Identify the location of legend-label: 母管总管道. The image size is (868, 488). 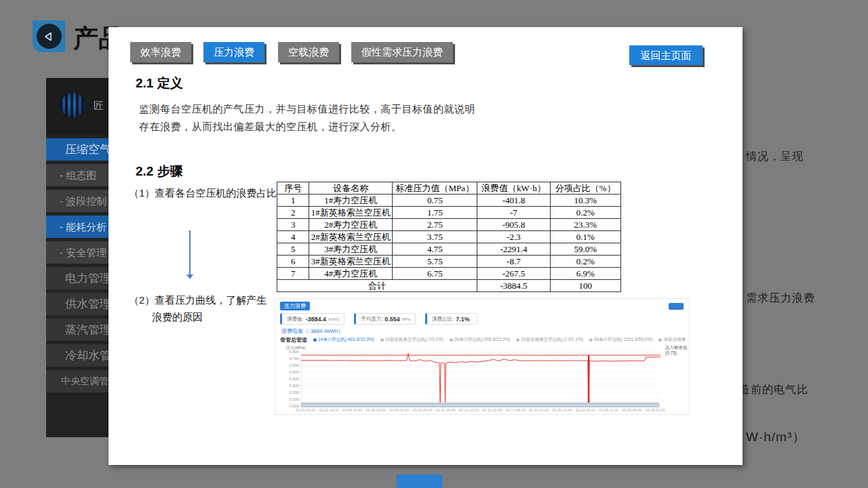
(294, 340).